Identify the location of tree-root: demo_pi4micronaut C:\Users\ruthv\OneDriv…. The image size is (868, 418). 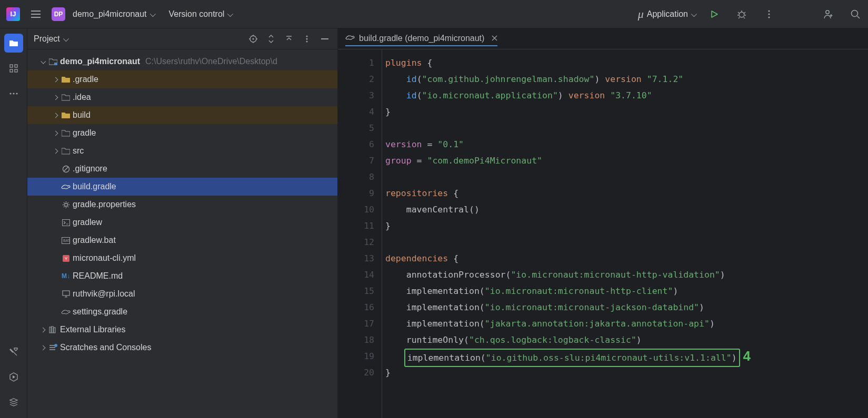
(182, 62).